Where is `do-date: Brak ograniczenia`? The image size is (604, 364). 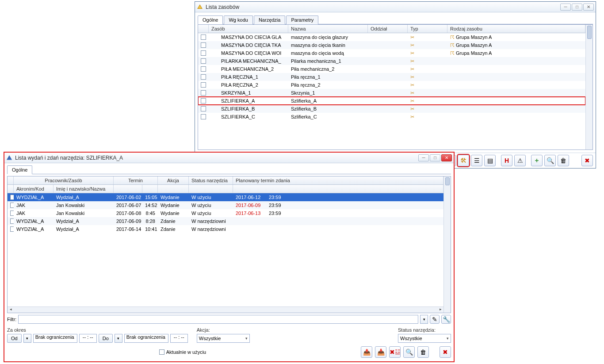
do-date: Brak ograniczenia is located at coordinates (146, 338).